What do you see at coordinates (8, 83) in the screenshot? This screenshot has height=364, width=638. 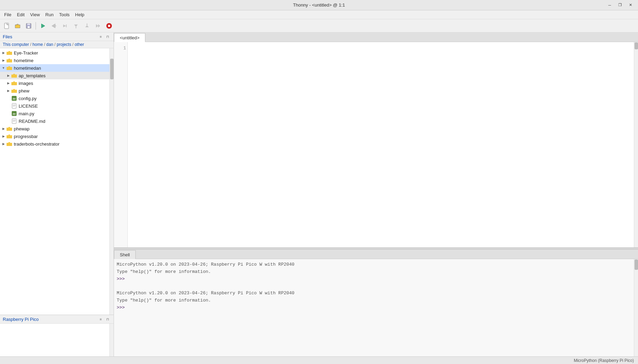 I see `tree-arrow-images` at bounding box center [8, 83].